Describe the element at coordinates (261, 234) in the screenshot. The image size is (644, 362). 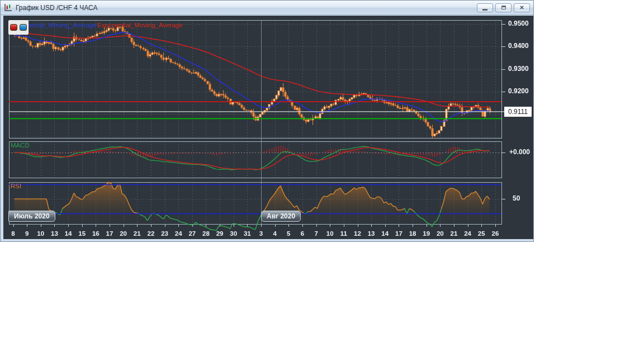
I see `time-axis-label: 3` at that location.